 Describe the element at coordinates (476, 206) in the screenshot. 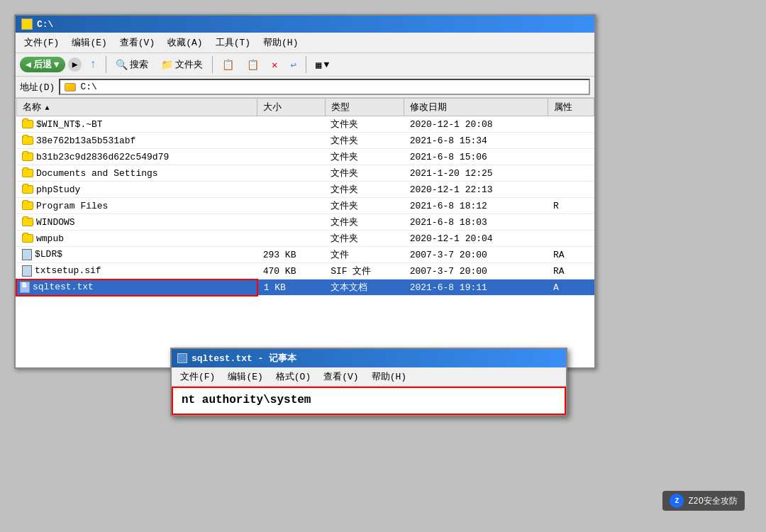

I see `cell-modified: 2021-6-8 18:12` at that location.